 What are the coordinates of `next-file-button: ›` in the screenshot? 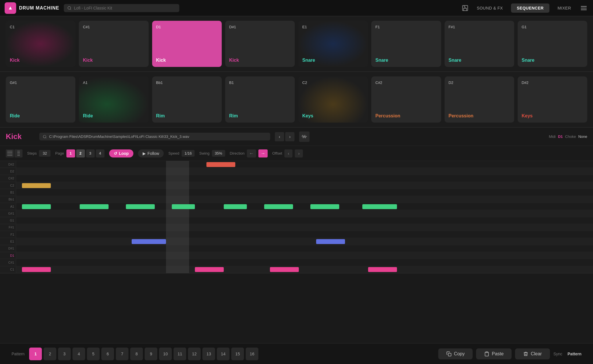 It's located at (290, 137).